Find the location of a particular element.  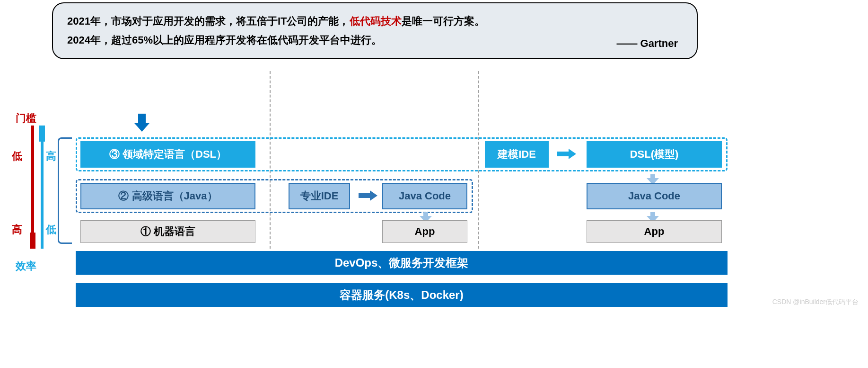

quote-text-1a: 2021年，市场对于应用开发的需求，将五倍于IT公司的产能， is located at coordinates (208, 21).